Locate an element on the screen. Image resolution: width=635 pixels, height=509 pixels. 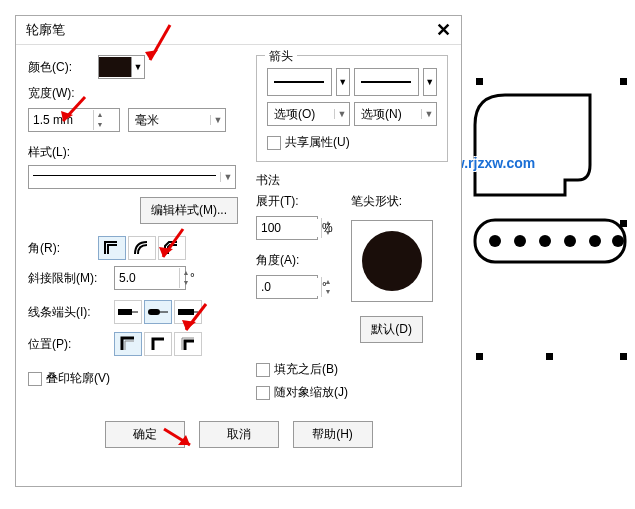
arrow-start-select is located at coordinates (300, 82).